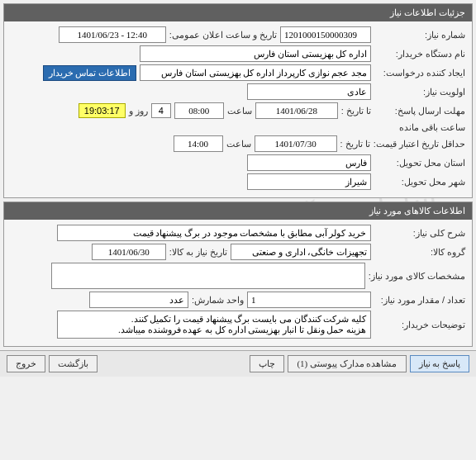 This screenshot has height=460, width=476. I want to click on time-remaining-badge: 19:03:17, so click(102, 111).